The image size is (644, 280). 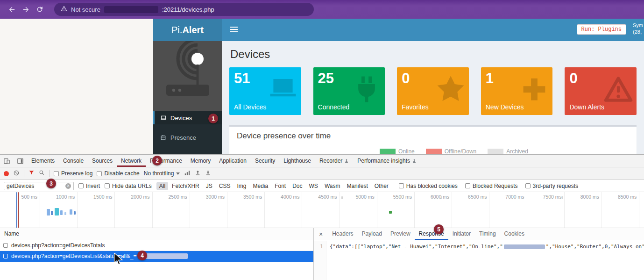 What do you see at coordinates (349, 91) in the screenshot?
I see `stat-card-connected: 25Connected` at bounding box center [349, 91].